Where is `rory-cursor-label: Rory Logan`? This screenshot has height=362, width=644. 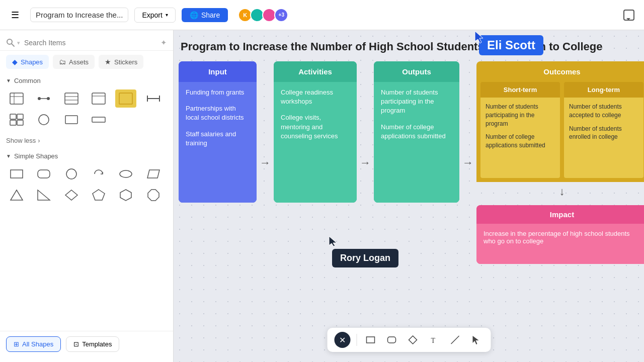 rory-cursor-label: Rory Logan is located at coordinates (365, 258).